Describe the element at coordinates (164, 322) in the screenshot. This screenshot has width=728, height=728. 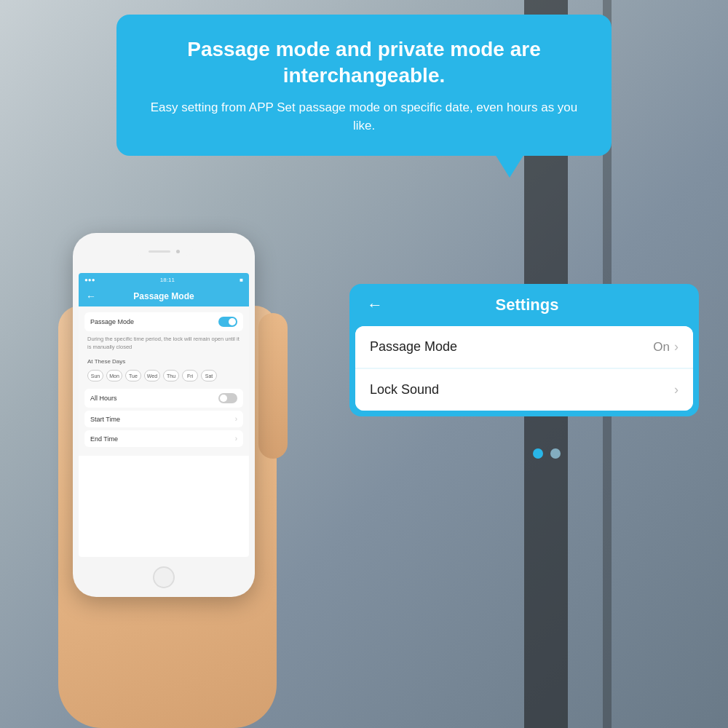
I see `phone-passage-mode-row: Passage Mode` at that location.